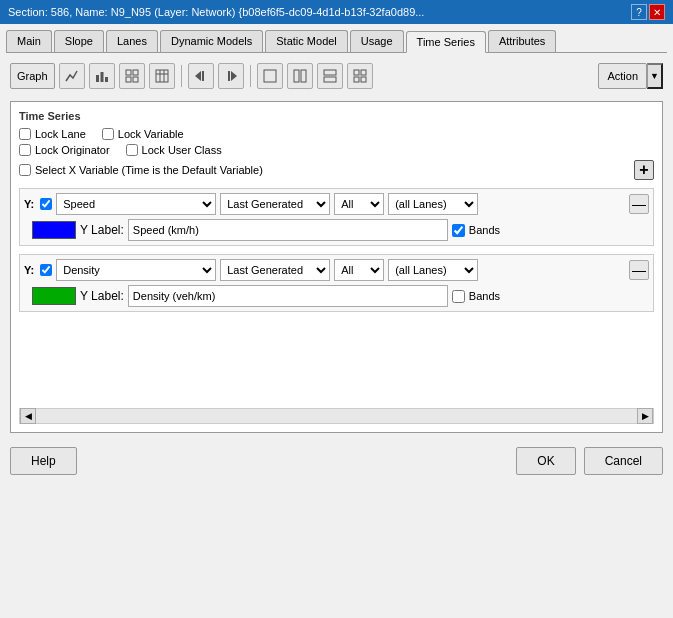  Describe the element at coordinates (182, 150) in the screenshot. I see `lock-user-class-label: Lock User Class` at that location.